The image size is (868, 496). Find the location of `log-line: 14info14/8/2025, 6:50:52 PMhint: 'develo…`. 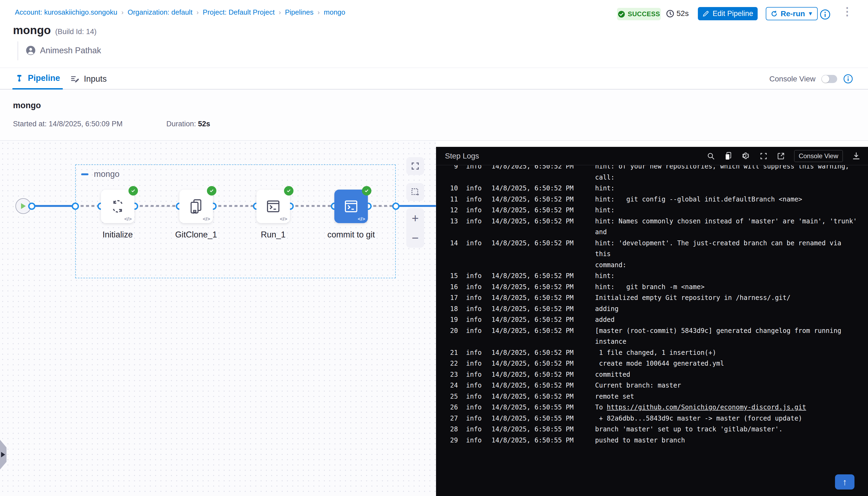

log-line: 14info14/8/2025, 6:50:52 PMhint: 'develo… is located at coordinates (653, 254).